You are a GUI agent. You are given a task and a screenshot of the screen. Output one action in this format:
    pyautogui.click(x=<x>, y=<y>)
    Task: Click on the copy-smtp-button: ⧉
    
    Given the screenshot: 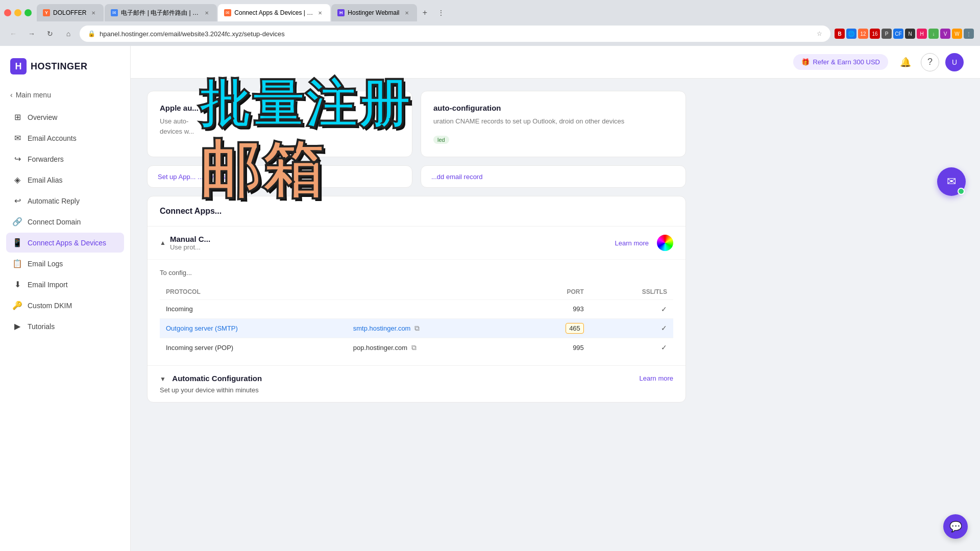 What is the action you would take?
    pyautogui.click(x=417, y=328)
    